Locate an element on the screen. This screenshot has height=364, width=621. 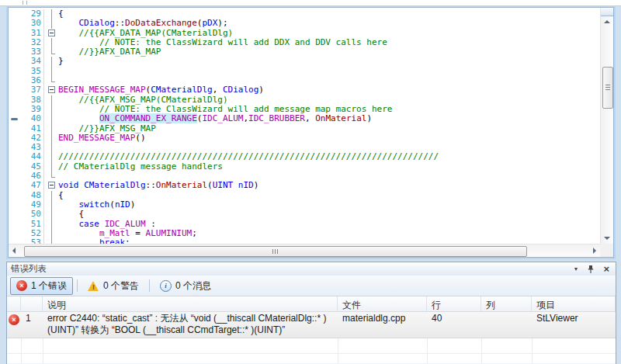
grid-line is located at coordinates (311, 354).